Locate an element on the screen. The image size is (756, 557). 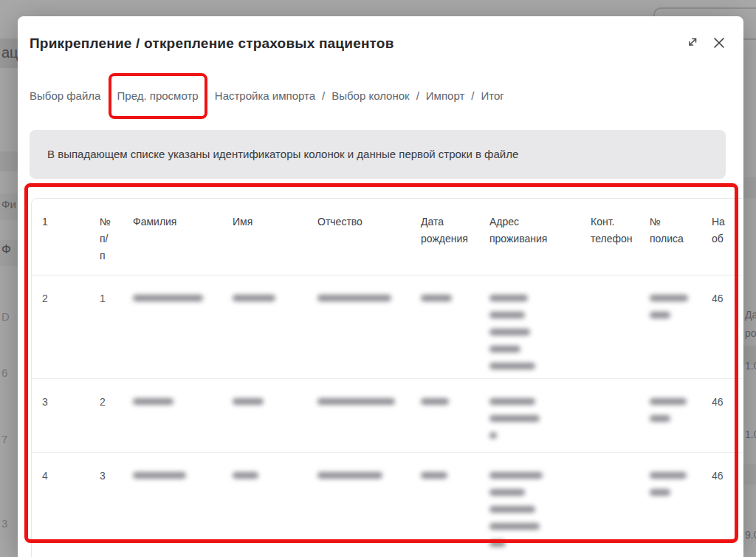
background-fragment: Ф is located at coordinates (6, 250).